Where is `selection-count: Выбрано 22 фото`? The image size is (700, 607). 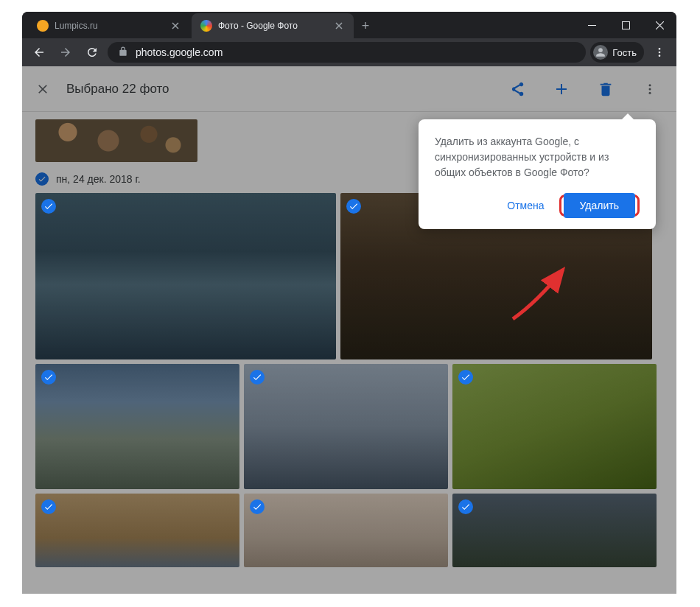
selection-count: Выбрано 22 фото is located at coordinates (277, 89).